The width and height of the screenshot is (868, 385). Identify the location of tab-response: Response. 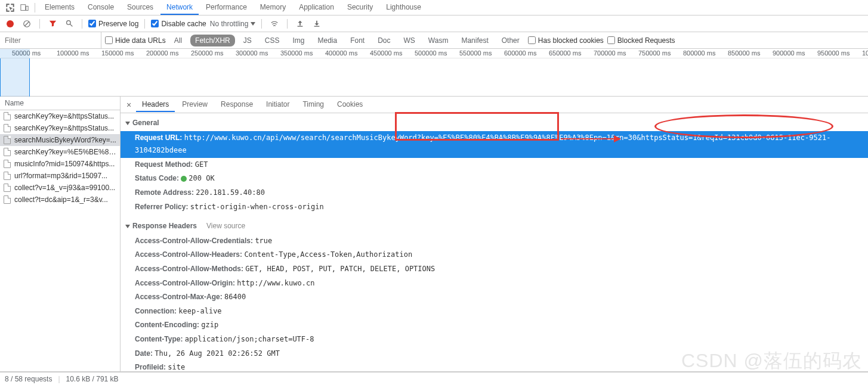
(237, 105).